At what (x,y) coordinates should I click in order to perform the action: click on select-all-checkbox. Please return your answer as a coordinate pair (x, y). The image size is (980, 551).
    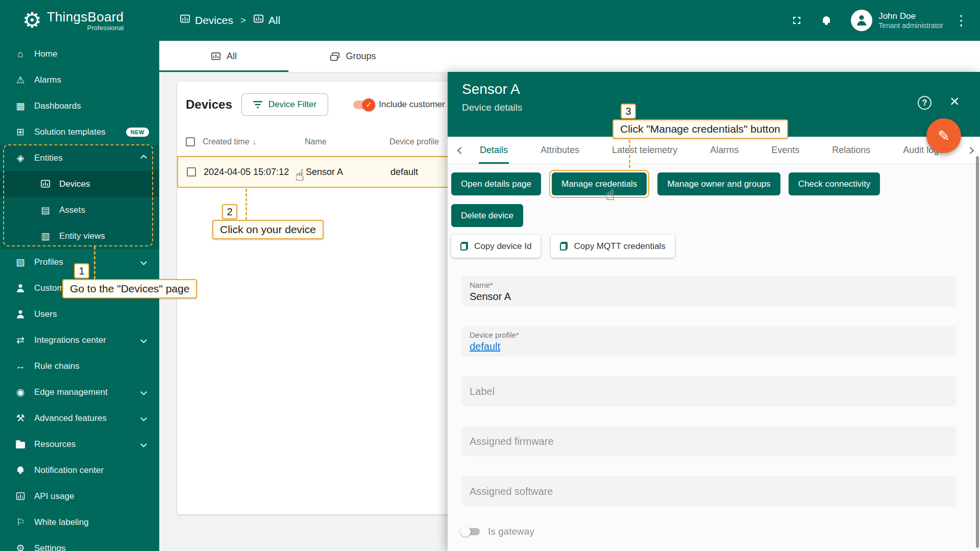
    Looking at the image, I should click on (190, 142).